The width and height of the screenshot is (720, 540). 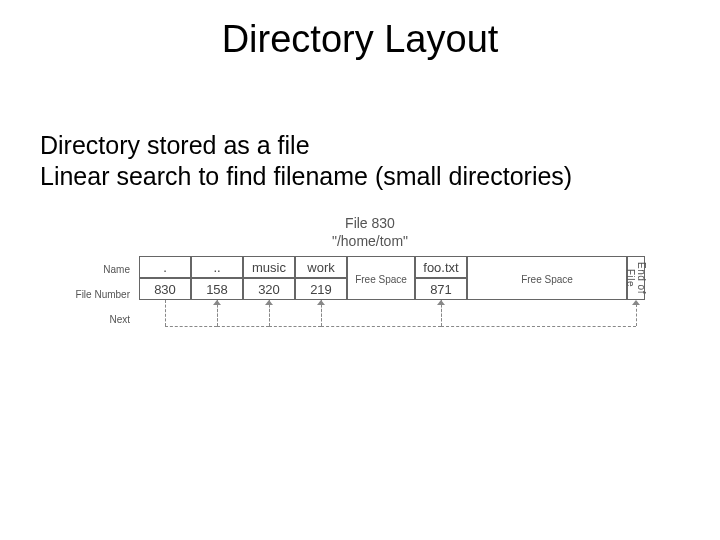 I want to click on file-header: File 830 "/home/tom", so click(x=370, y=232).